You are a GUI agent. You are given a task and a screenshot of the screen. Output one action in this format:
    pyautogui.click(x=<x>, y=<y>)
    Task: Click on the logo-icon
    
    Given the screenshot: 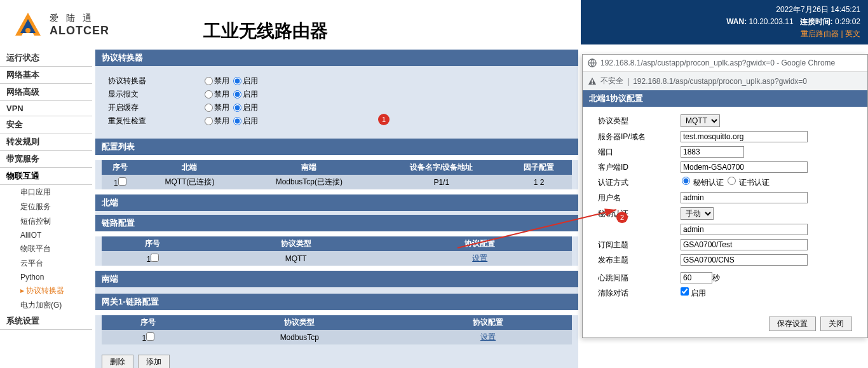 What is the action you would take?
    pyautogui.click(x=28, y=25)
    